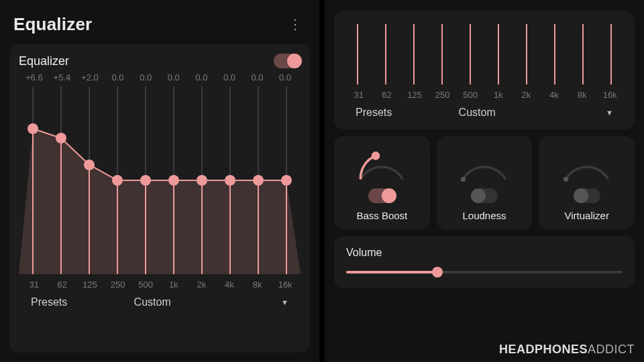 The image size is (644, 362). I want to click on more-icon: ⋮, so click(295, 24).